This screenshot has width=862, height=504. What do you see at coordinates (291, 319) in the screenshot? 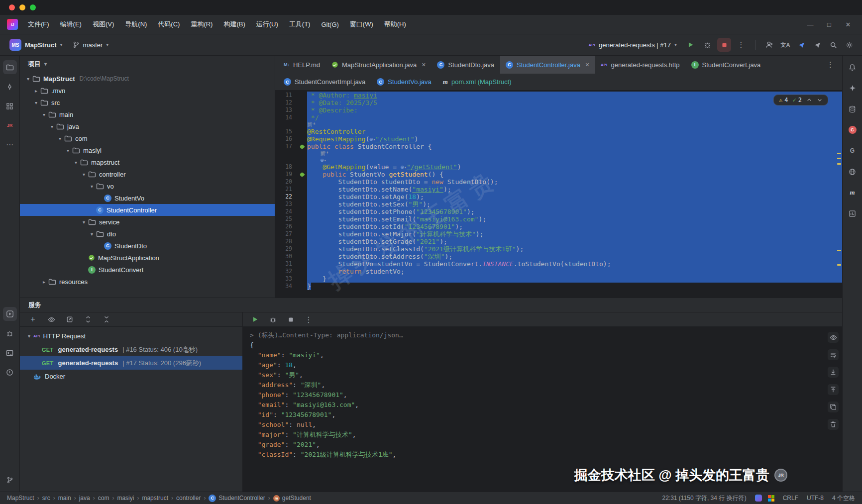
I see `stop-process-button` at bounding box center [291, 319].